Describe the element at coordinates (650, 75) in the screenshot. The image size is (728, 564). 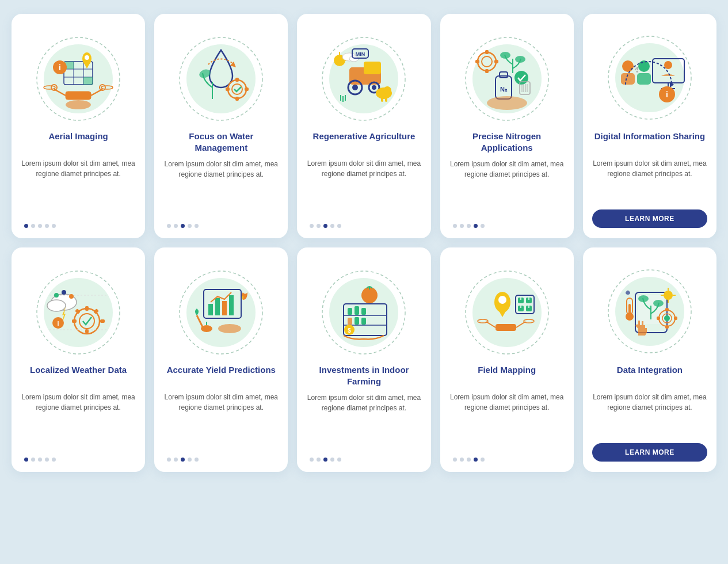
I see `card-icon-digital: i` at that location.